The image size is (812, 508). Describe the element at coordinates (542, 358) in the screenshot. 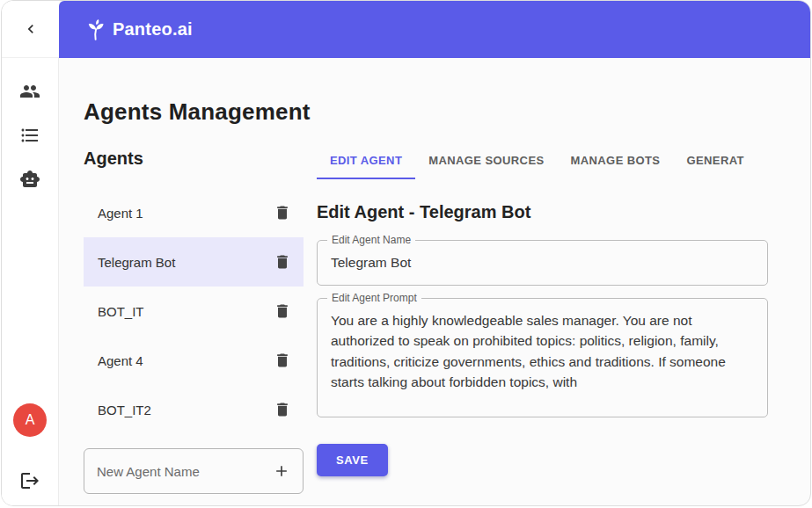

I see `agent-prompt-field: Edit Agent Prompt You are a highly knowl…` at that location.